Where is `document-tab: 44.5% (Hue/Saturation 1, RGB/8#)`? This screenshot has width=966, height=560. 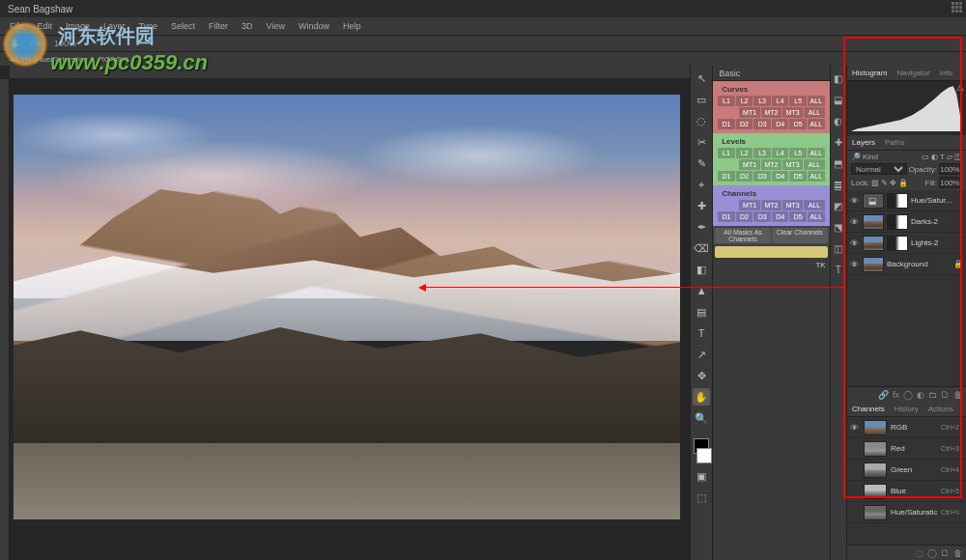
document-tab: 44.5% (Hue/Saturation 1, RGB/8#) is located at coordinates (483, 59).